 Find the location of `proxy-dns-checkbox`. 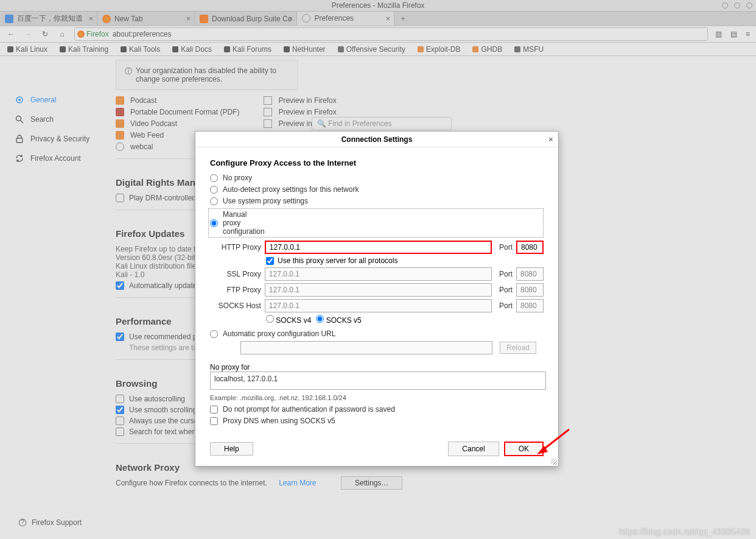

proxy-dns-checkbox is located at coordinates (214, 421).